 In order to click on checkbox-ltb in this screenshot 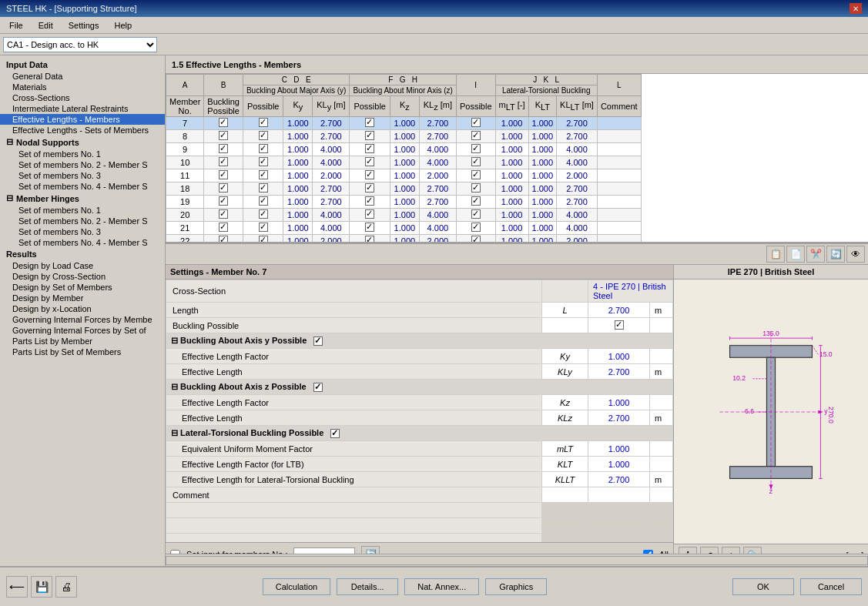, I will do `click(335, 434)`.